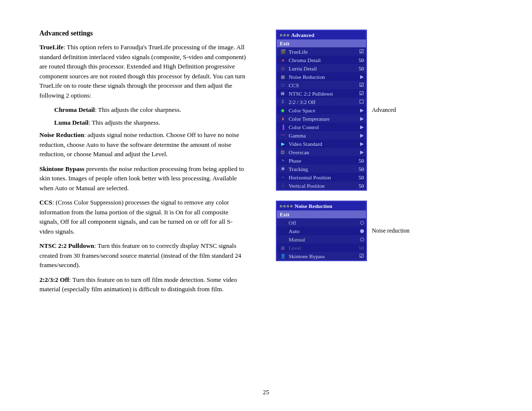 Image resolution: width=532 pixels, height=411 pixels. What do you see at coordinates (321, 60) in the screenshot?
I see `menu-item-chroma: 🔺 Chroma Detail 50` at bounding box center [321, 60].